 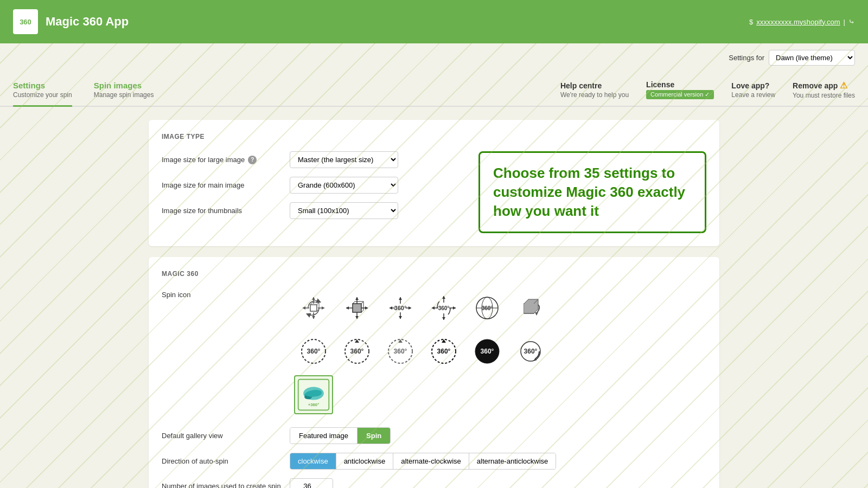 What do you see at coordinates (344, 159) in the screenshot?
I see `large-image-select: Master (the largest size) Pico (16x16) I…` at bounding box center [344, 159].